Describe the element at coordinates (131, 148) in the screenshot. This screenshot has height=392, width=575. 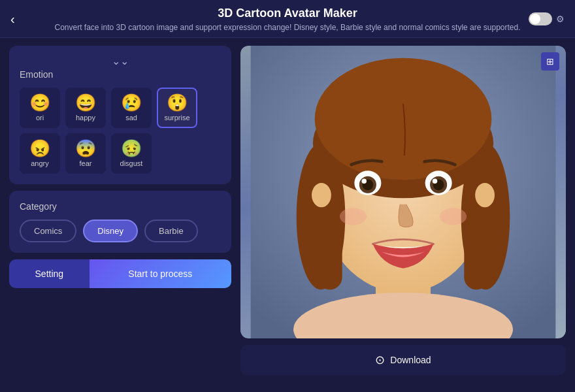
I see `emotion-emoji-disgust: 🤢` at that location.